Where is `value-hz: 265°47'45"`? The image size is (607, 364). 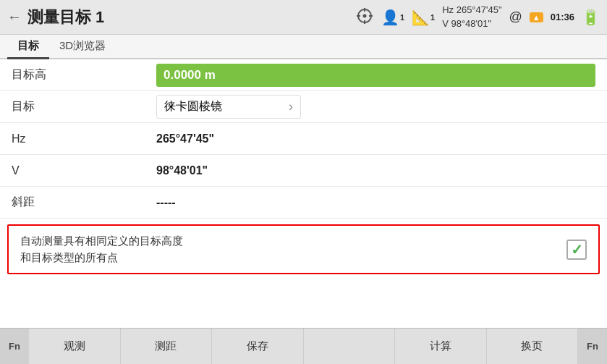 value-hz: 265°47'45" is located at coordinates (376, 139).